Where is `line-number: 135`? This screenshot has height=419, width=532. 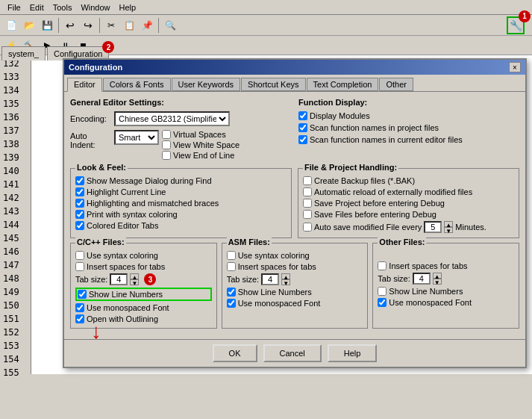 line-number: 135 is located at coordinates (15, 104).